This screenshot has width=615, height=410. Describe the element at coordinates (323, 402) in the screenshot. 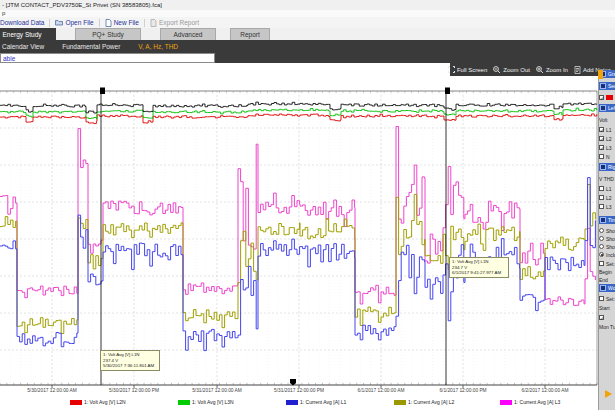

I see `legend-label: 1: Current Avg [A] L1` at that location.